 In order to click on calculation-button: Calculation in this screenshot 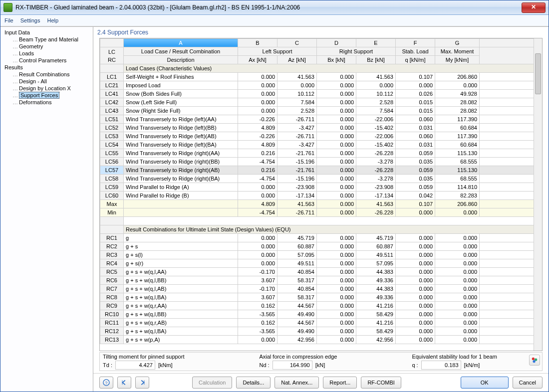, I will do `click(212, 383)`.